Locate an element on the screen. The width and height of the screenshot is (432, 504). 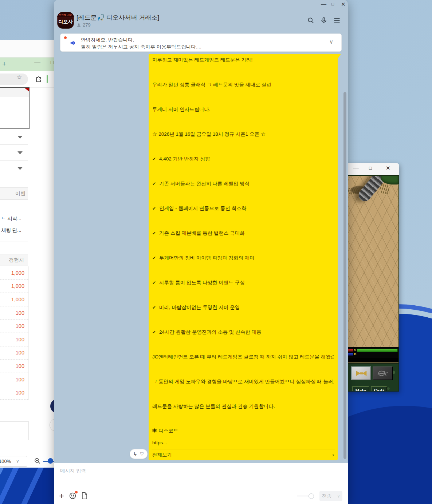
menu-icon is located at coordinates (337, 20).